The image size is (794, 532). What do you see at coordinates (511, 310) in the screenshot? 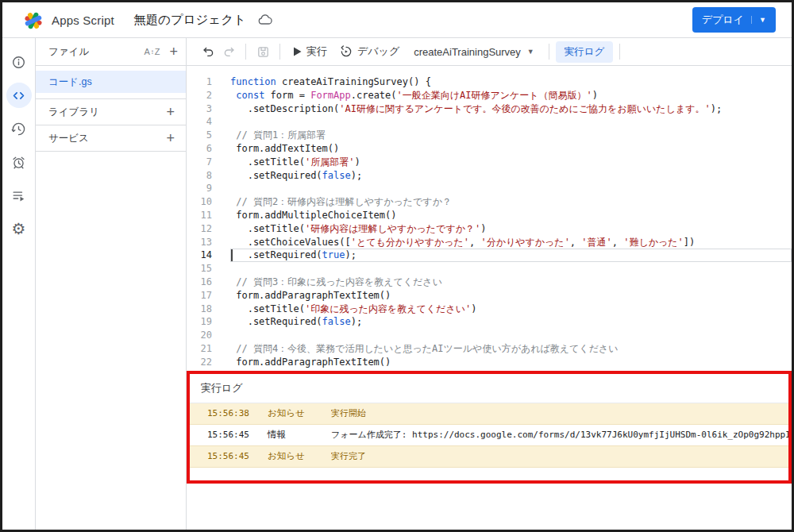
I see `code-line: .setTitle('印象に残った内容を教えてください')` at bounding box center [511, 310].